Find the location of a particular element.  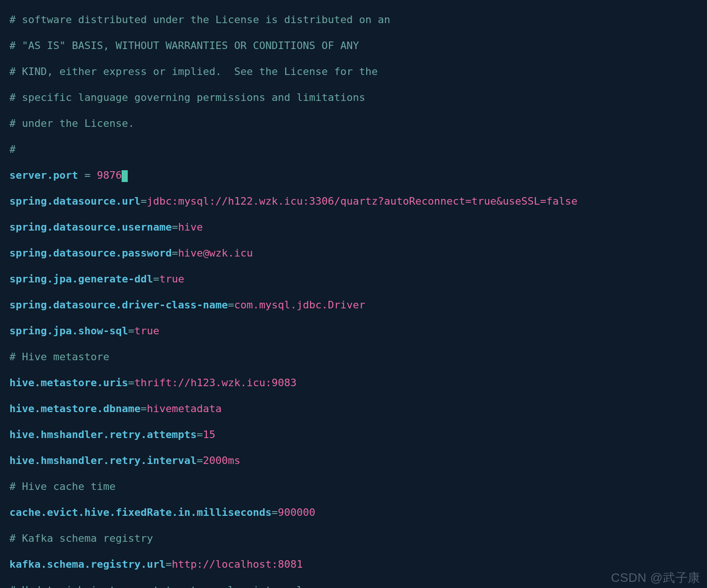

prop-key: hive.metastore.dbname is located at coordinates (75, 408).